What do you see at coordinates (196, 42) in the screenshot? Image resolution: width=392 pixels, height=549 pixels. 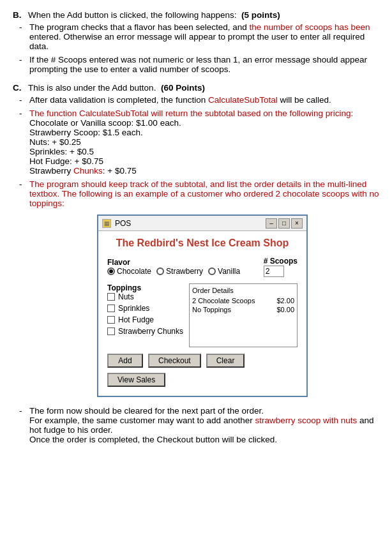 I see `section-b: B. When the Add button is clicked, the f…` at bounding box center [196, 42].